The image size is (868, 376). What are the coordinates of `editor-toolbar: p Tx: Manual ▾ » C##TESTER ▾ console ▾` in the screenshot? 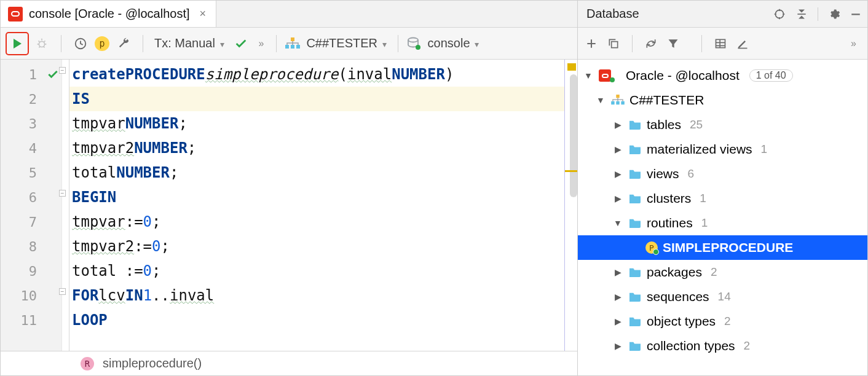 It's located at (289, 44).